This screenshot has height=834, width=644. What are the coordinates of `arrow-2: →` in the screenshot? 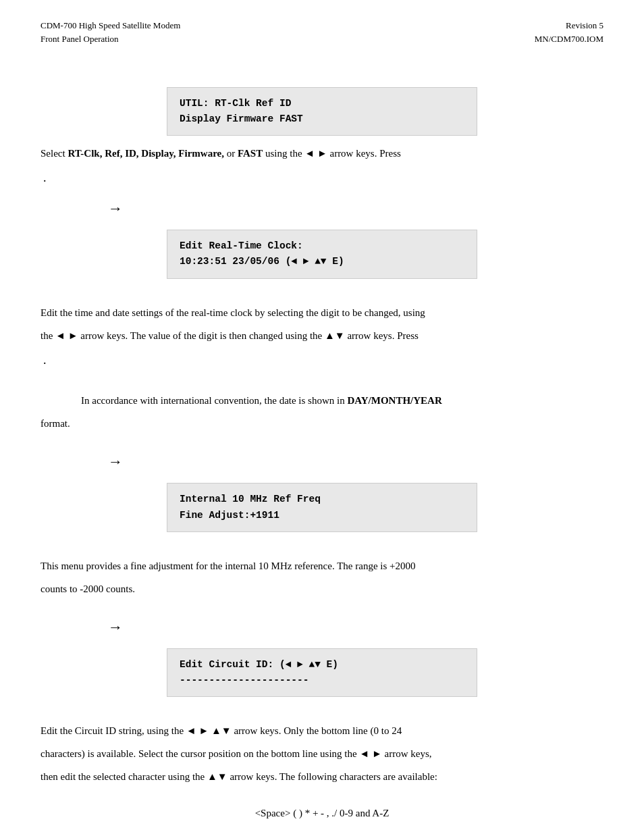 It's located at (322, 461).